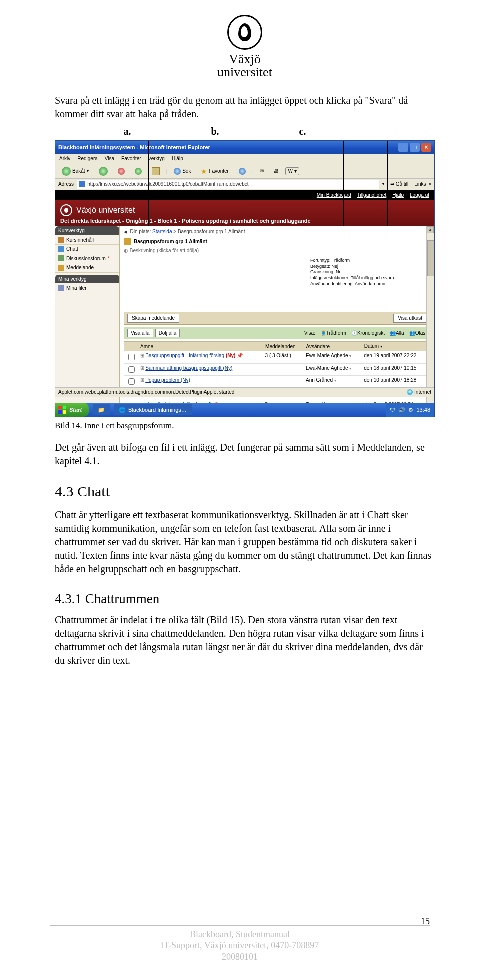 The height and width of the screenshot is (980, 480). Describe the element at coordinates (215, 172) in the screenshot. I see `favorites-button: ★Favoriter` at that location.